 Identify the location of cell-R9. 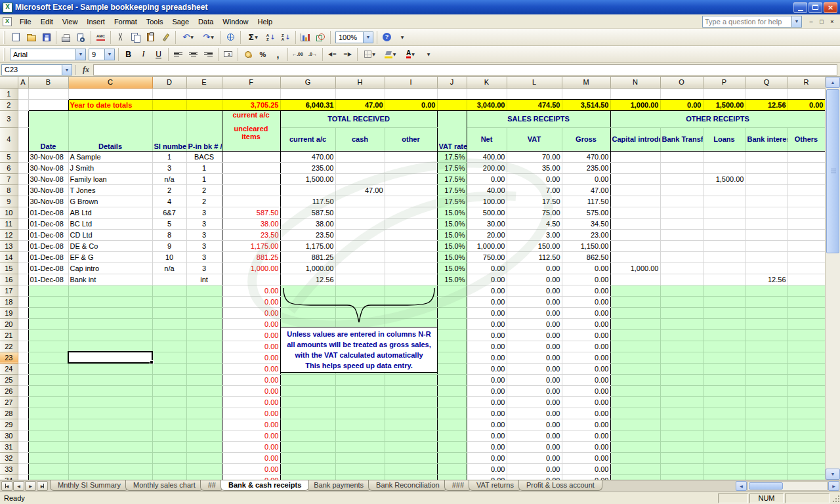
(806, 201).